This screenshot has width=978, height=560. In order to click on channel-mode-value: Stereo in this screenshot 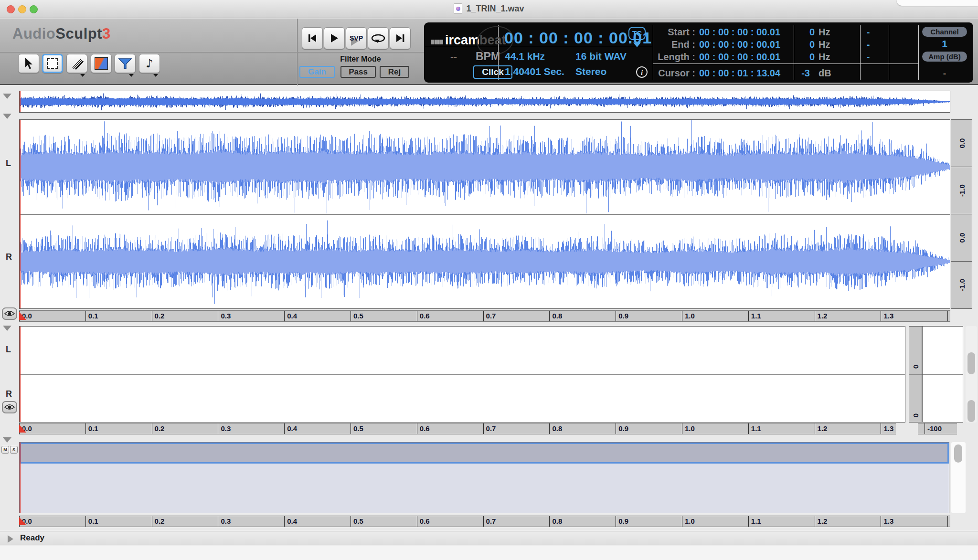, I will do `click(591, 72)`.